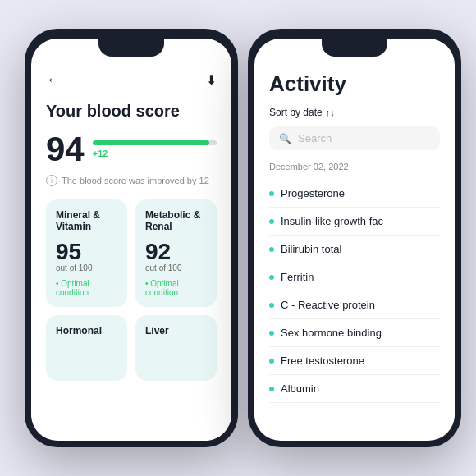 The width and height of the screenshot is (476, 476). I want to click on blood-score-title: Your blood score, so click(131, 112).